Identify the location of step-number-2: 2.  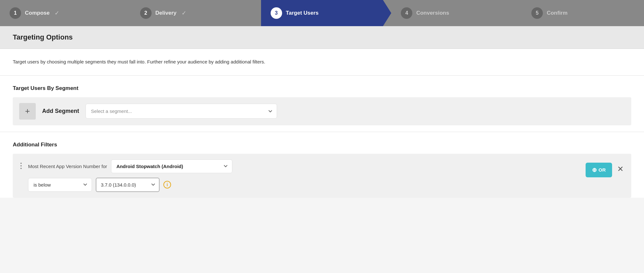
(146, 13).